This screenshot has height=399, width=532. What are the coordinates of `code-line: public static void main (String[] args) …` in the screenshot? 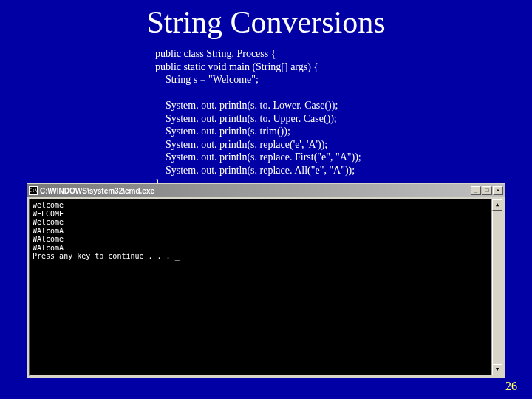 It's located at (344, 67).